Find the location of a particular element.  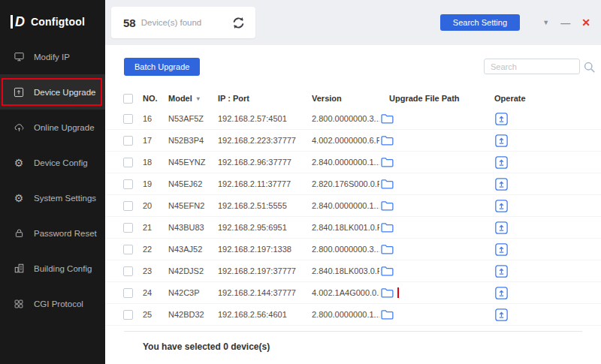

col-model-label: Model is located at coordinates (180, 98).